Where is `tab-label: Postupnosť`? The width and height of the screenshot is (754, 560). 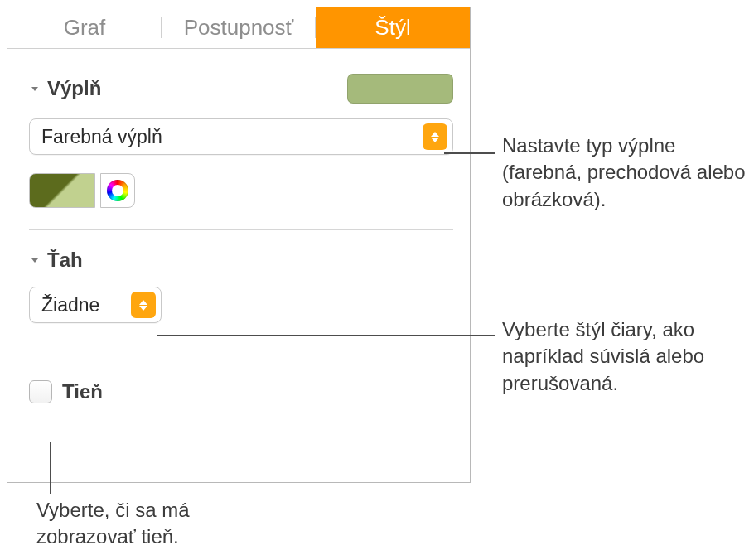
tab-label: Postupnosť is located at coordinates (239, 28).